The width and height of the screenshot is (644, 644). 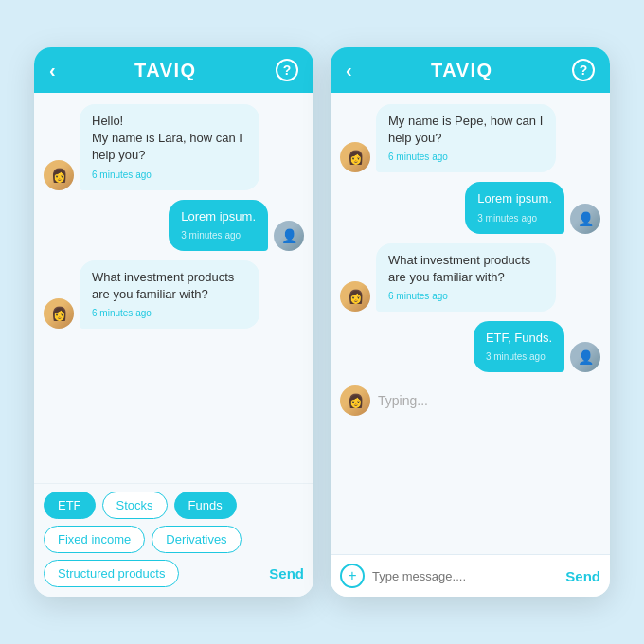 What do you see at coordinates (174, 540) in the screenshot?
I see `chips-area: ETF Stocks Funds Fixed income Derivative…` at bounding box center [174, 540].